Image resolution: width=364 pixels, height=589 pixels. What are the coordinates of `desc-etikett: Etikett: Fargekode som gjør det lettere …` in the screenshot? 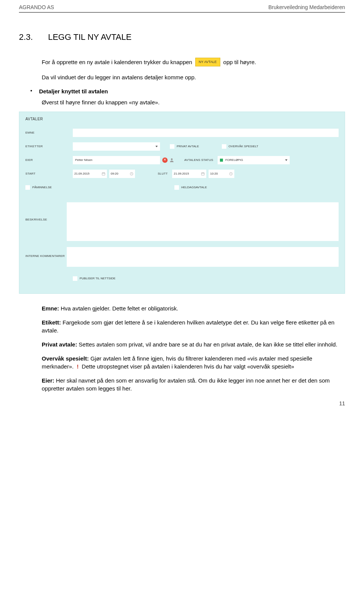 It's located at (193, 326).